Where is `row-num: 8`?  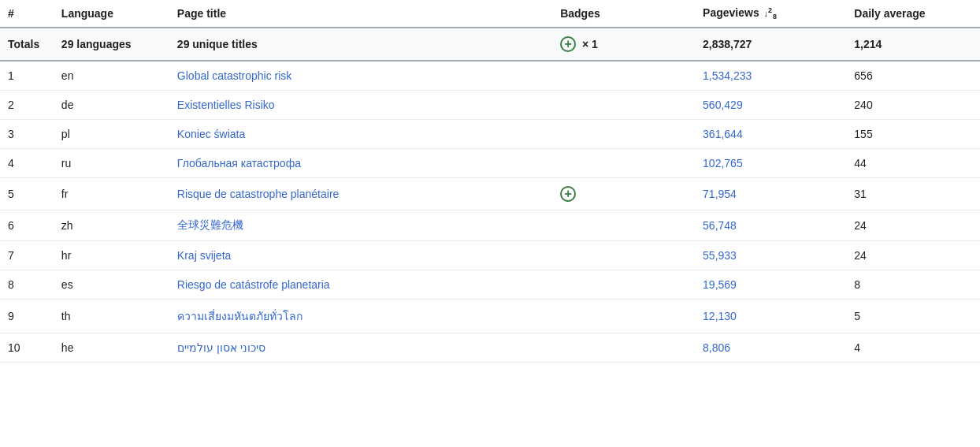 row-num: 8 is located at coordinates (27, 285).